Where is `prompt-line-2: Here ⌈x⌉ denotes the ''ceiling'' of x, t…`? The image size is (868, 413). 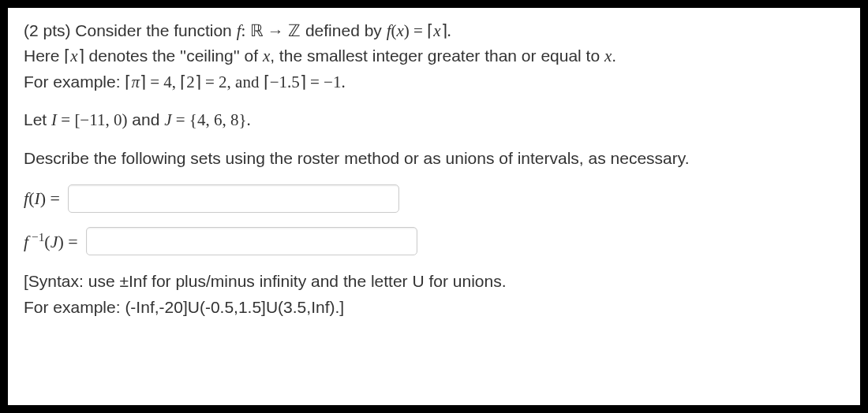 prompt-line-2: Here ⌈x⌉ denotes the ''ceiling'' of x, t… is located at coordinates (434, 56).